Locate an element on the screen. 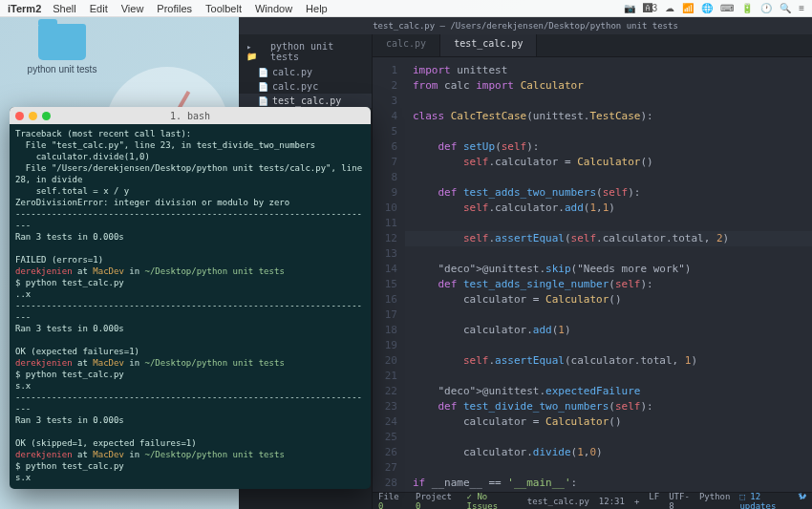 The height and width of the screenshot is (509, 812). menu-item-help: Help is located at coordinates (317, 9).